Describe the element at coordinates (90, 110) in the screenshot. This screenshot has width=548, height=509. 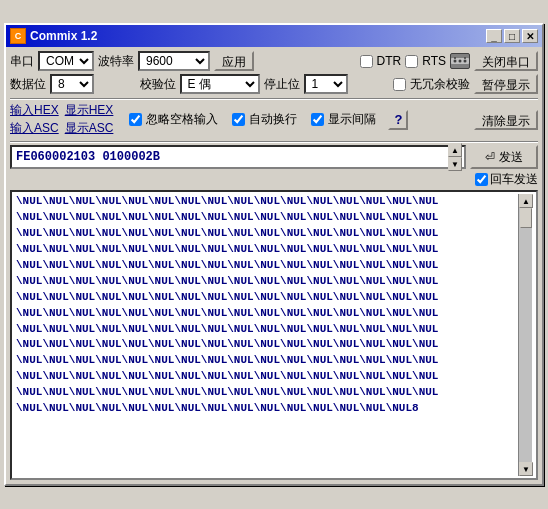
I see `display-hex-label: 显示HEX` at that location.